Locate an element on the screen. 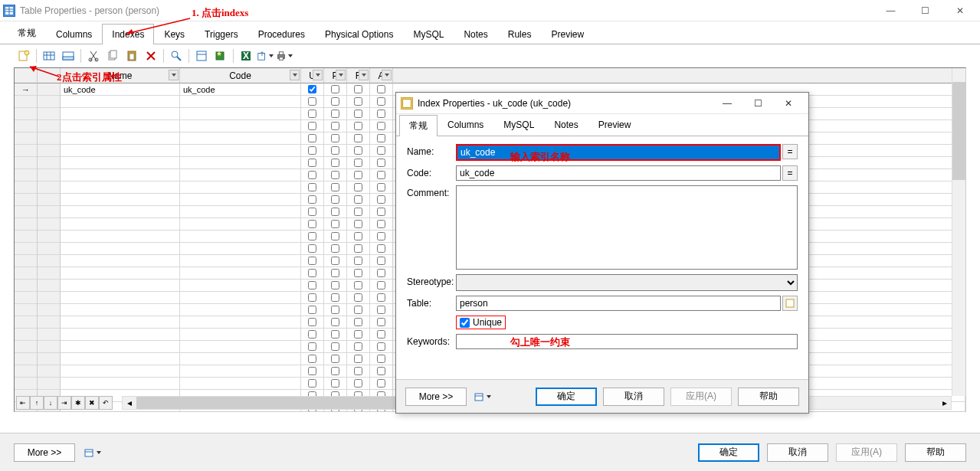 The height and width of the screenshot is (471, 980). code-input is located at coordinates (618, 173).